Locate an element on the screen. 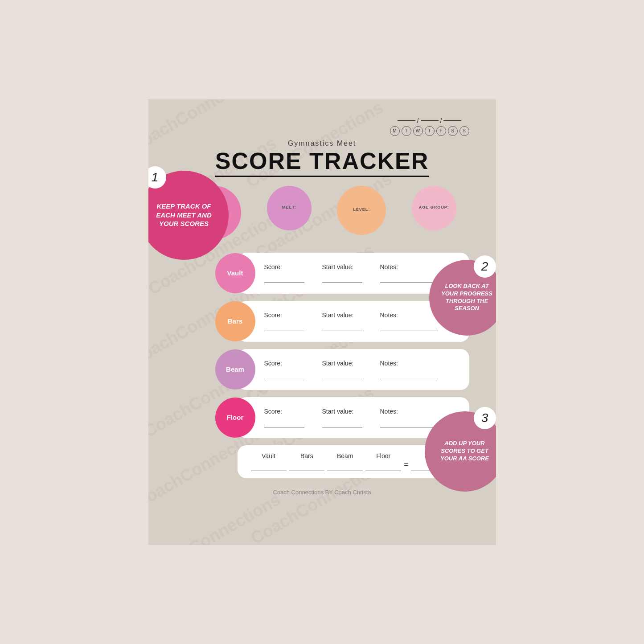 Image resolution: width=644 pixels, height=644 pixels. floor-label: Floor is located at coordinates (235, 417).